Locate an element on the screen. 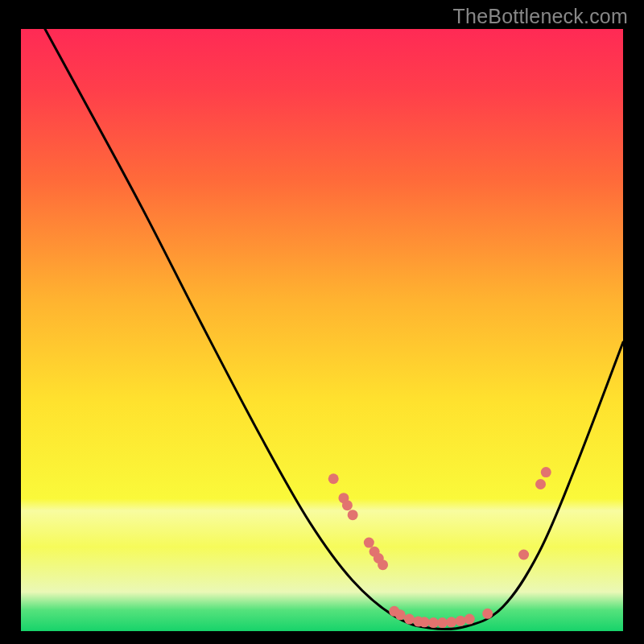  watermark-text: TheBottleneck.com is located at coordinates (541, 16).